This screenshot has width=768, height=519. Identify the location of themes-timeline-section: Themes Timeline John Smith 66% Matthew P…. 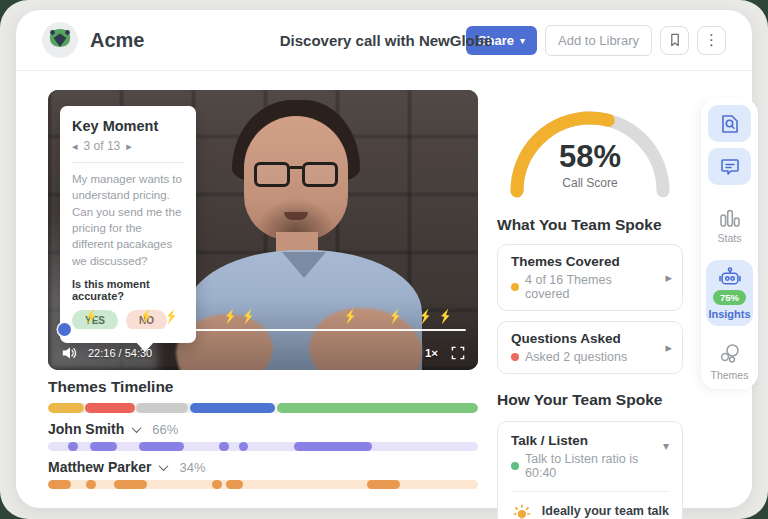
(263, 434).